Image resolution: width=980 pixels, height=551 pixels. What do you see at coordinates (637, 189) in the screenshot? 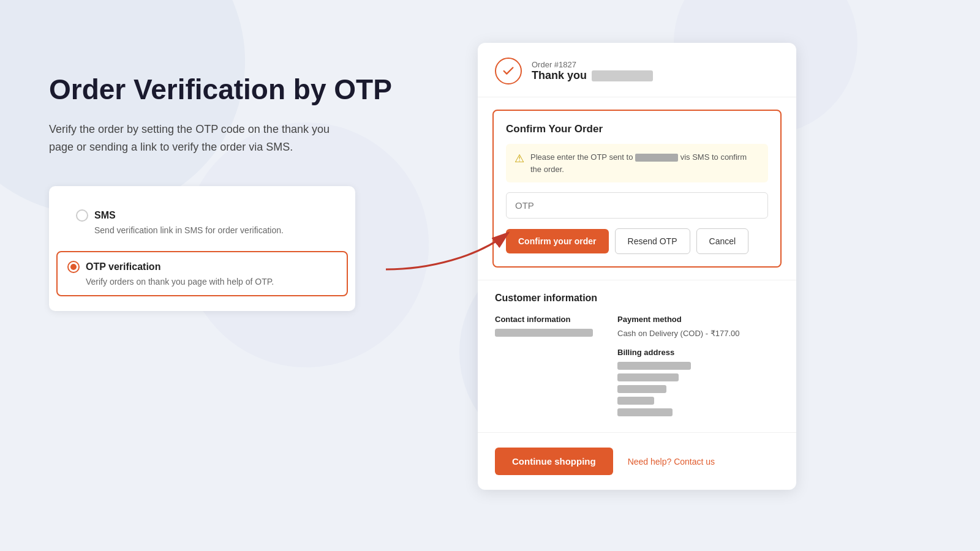
I see `confirm-order-section: Confirm Your Order ⚠ Please enter the OT…` at bounding box center [637, 189].